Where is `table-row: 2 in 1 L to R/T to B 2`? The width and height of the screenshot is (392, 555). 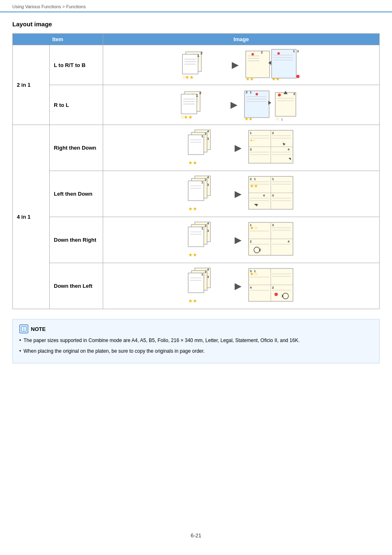 table-row: 2 in 1 L to R/T to B 2 is located at coordinates (196, 65).